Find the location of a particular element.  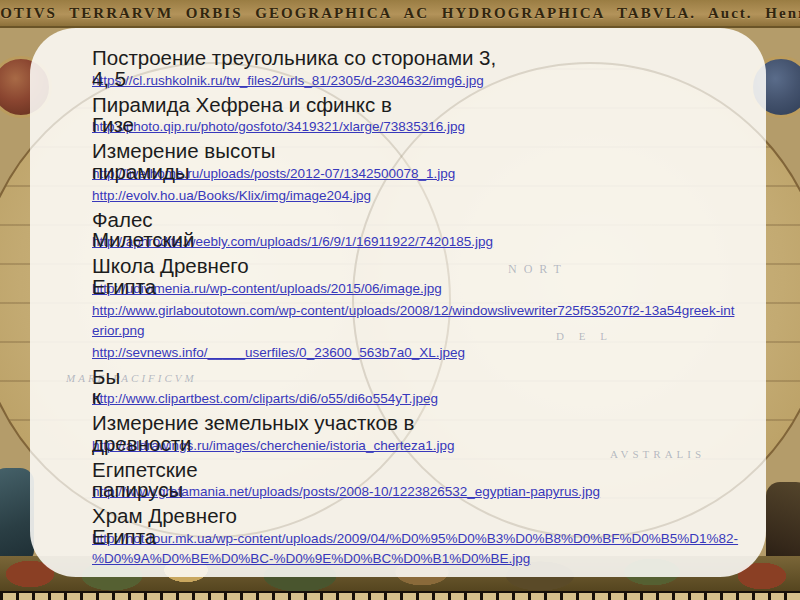

item-title-line: Построение треугольника со сторонами 3, is located at coordinates (416, 58).